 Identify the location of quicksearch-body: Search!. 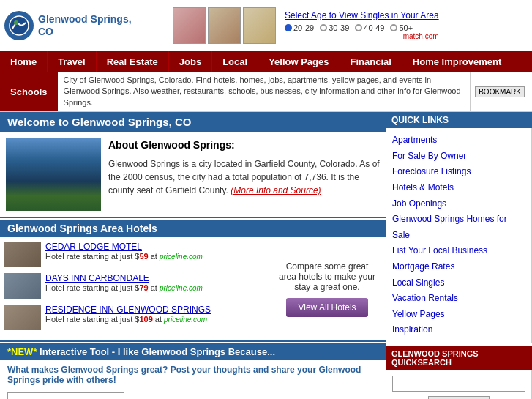
(459, 384).